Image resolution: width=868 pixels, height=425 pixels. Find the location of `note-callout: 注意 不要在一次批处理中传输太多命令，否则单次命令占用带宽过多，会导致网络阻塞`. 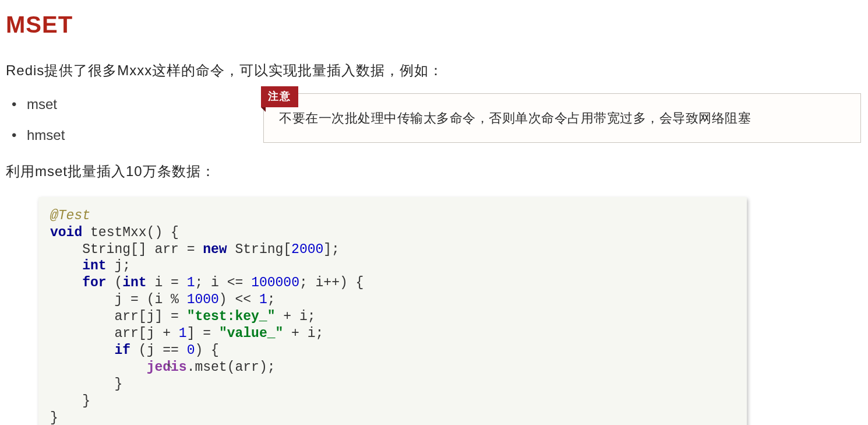

note-callout: 注意 不要在一次批处理中传输太多命令，否则单次命令占用带宽过多，会导致网络阻塞 is located at coordinates (562, 118).